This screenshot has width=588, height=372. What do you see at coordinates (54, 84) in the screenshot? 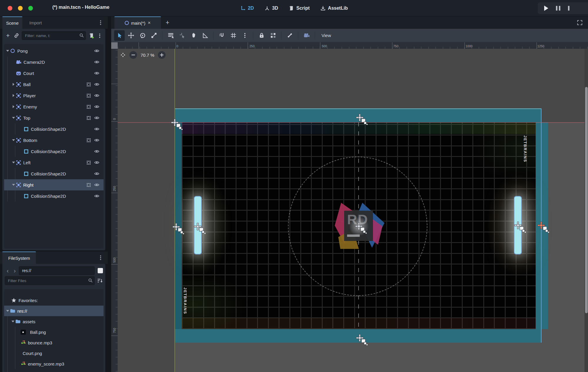
I see `tree-row-ball: Ball` at bounding box center [54, 84].